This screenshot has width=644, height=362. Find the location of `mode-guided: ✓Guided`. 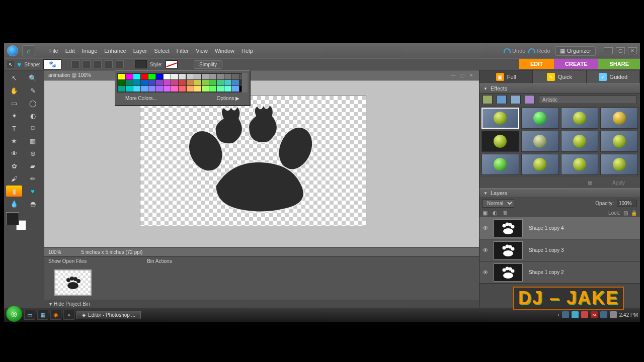

mode-guided: ✓Guided is located at coordinates (613, 77).